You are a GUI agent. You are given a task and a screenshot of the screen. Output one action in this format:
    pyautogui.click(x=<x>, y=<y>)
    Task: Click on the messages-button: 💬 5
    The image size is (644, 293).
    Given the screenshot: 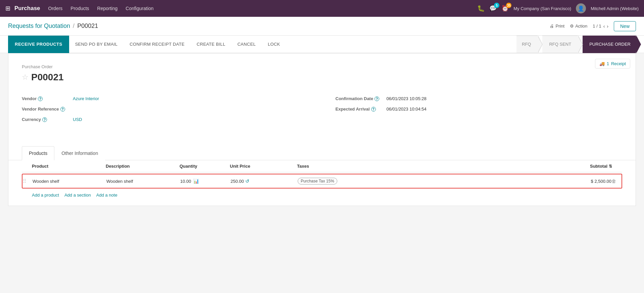 What is the action you would take?
    pyautogui.click(x=493, y=8)
    